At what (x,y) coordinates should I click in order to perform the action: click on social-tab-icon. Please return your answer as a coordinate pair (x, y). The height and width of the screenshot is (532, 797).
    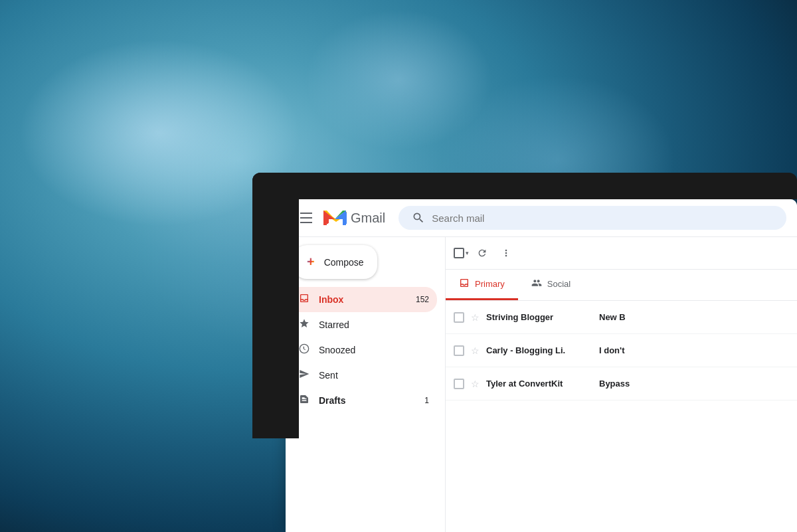
    Looking at the image, I should click on (537, 284).